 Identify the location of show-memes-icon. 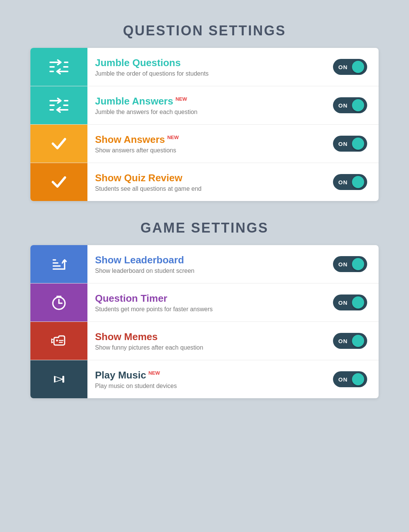
(59, 341).